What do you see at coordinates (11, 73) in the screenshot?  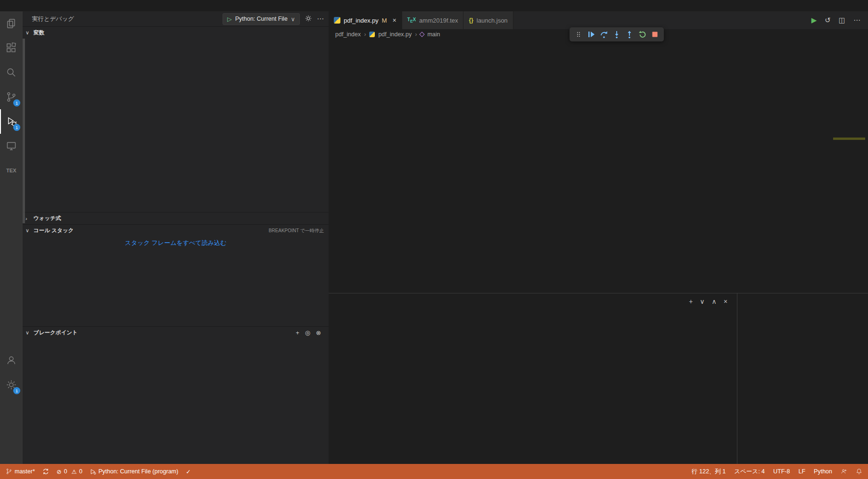 I see `search-icon` at bounding box center [11, 73].